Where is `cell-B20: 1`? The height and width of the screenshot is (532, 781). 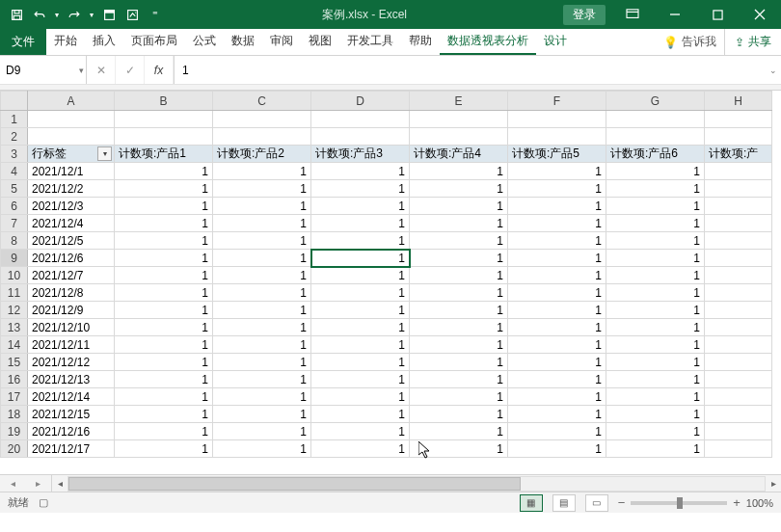 cell-B20: 1 is located at coordinates (164, 449).